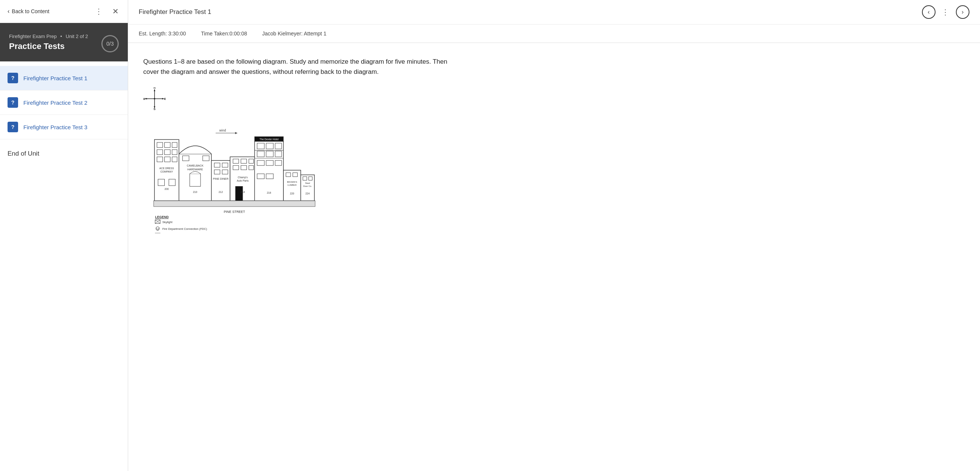  What do you see at coordinates (162, 217) in the screenshot?
I see `svg-text: LEGEND` at bounding box center [162, 217].